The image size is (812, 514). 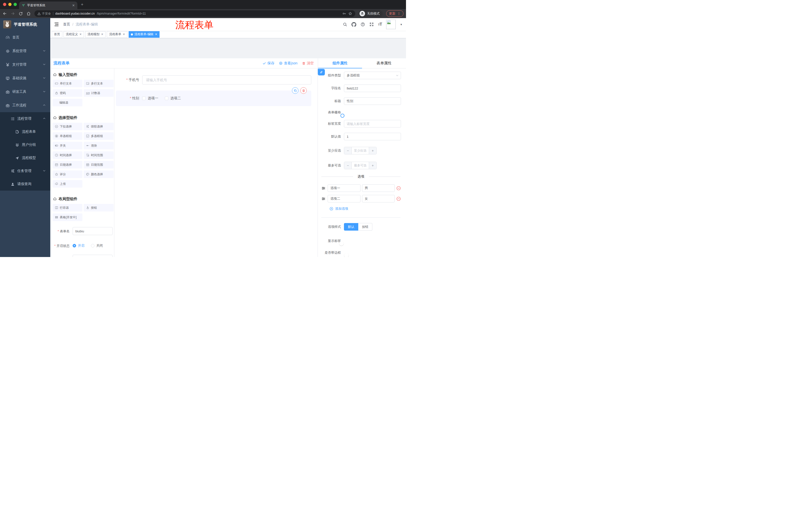 I want to click on component-editor: 编辑器, so click(x=67, y=103).